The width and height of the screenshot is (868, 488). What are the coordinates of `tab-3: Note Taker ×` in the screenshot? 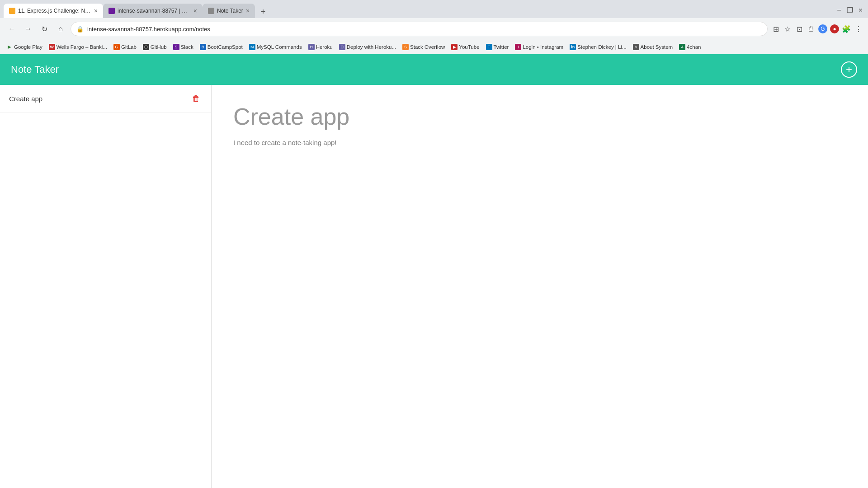 It's located at (229, 11).